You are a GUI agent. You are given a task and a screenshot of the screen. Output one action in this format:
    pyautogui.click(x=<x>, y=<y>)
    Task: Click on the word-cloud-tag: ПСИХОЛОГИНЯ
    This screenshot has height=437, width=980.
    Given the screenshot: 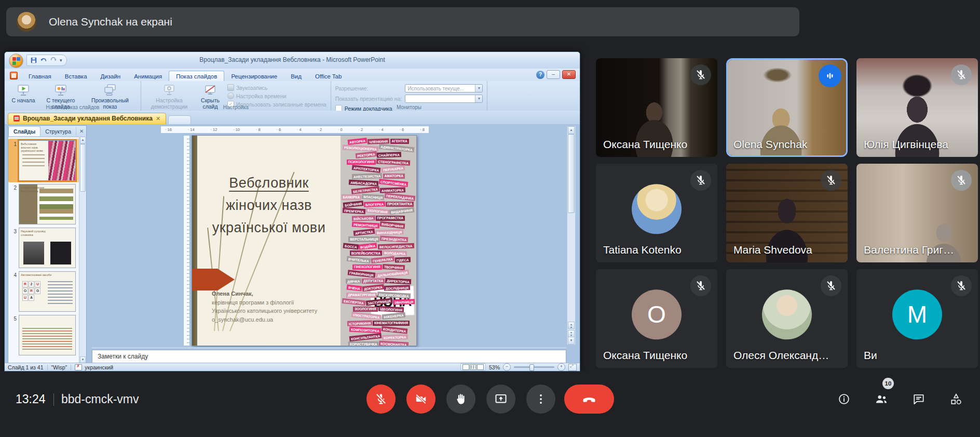 What is the action you would take?
    pyautogui.click(x=361, y=162)
    